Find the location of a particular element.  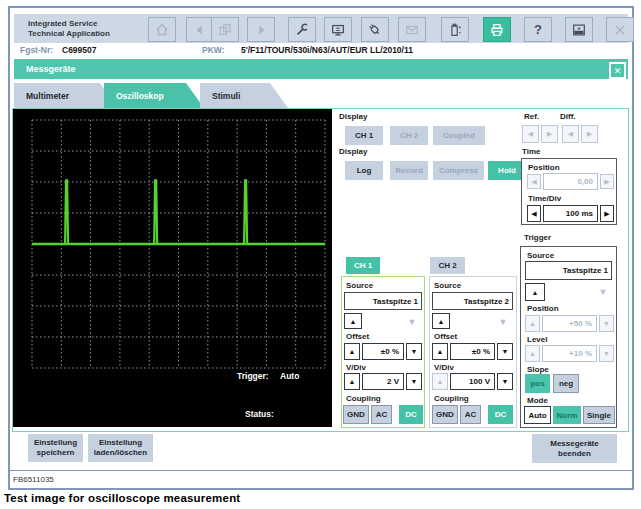

ch2-offset-up-button: ▲ is located at coordinates (440, 352).